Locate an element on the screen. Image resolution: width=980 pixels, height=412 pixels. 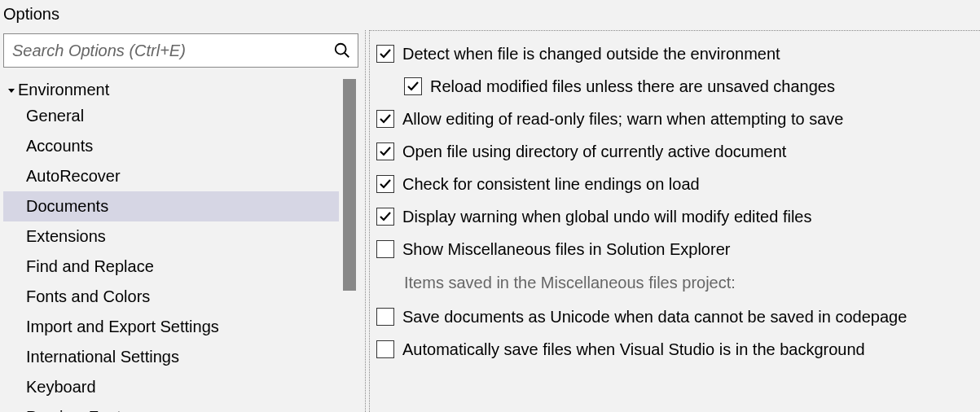
scrollbar-thumb is located at coordinates (349, 185).